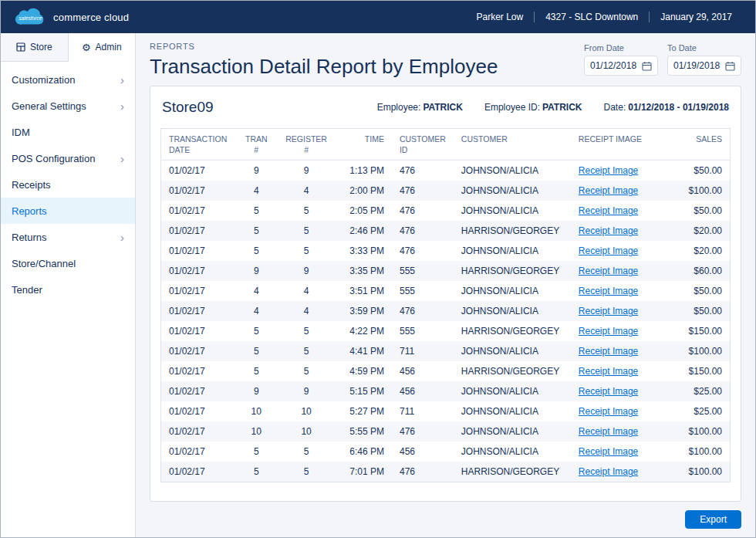 This screenshot has height=538, width=756. I want to click on sidebar-item-returns: Returns›, so click(68, 237).